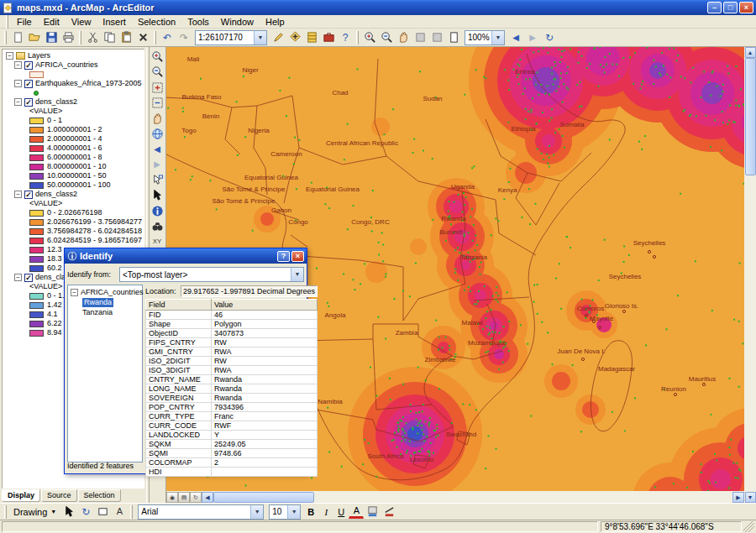  I want to click on identify-from-combo: <Top-most layer> ▼, so click(212, 274).